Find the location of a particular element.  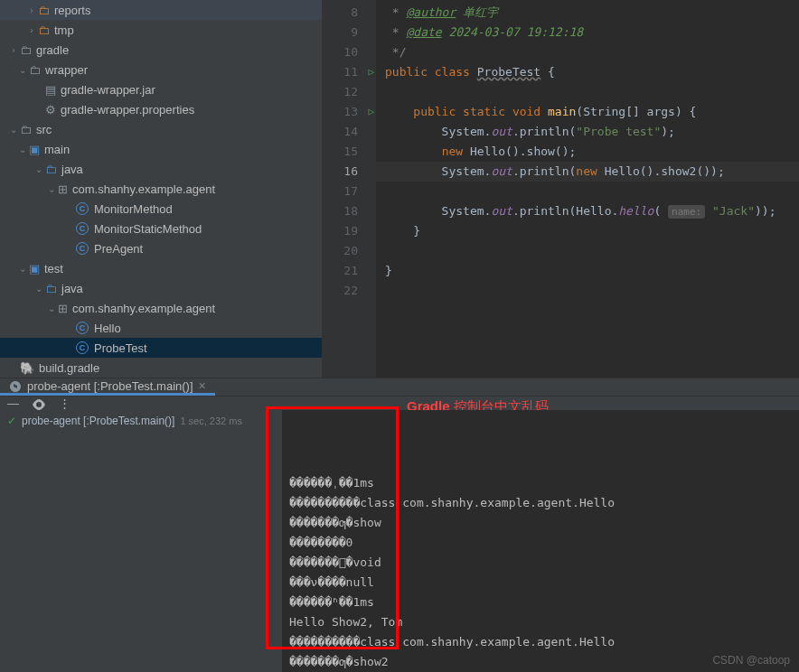

tree-row: CMonitorStaticMethod is located at coordinates (161, 229).